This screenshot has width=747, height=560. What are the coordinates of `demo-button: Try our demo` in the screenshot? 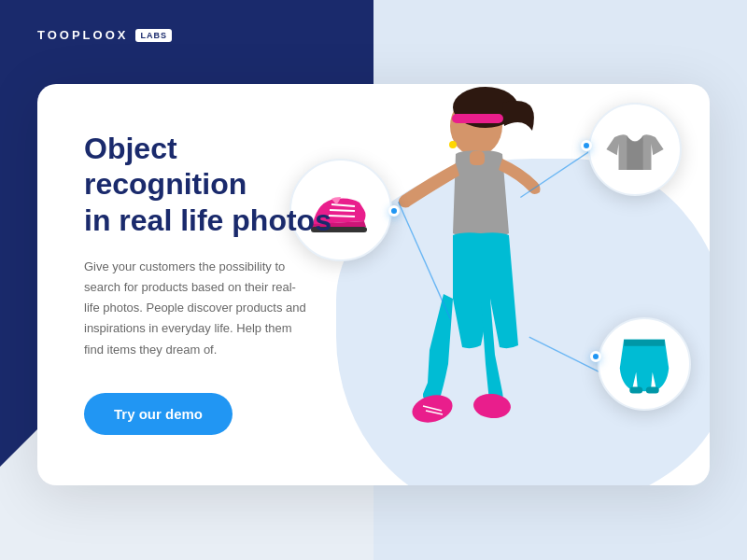 It's located at (159, 414).